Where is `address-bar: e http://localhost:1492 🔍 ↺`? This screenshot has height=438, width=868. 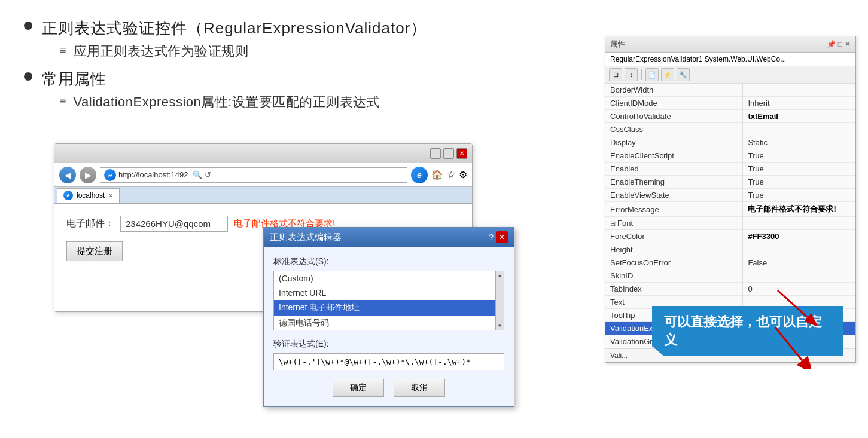 address-bar: e http://localhost:1492 🔍 ↺ is located at coordinates (254, 175).